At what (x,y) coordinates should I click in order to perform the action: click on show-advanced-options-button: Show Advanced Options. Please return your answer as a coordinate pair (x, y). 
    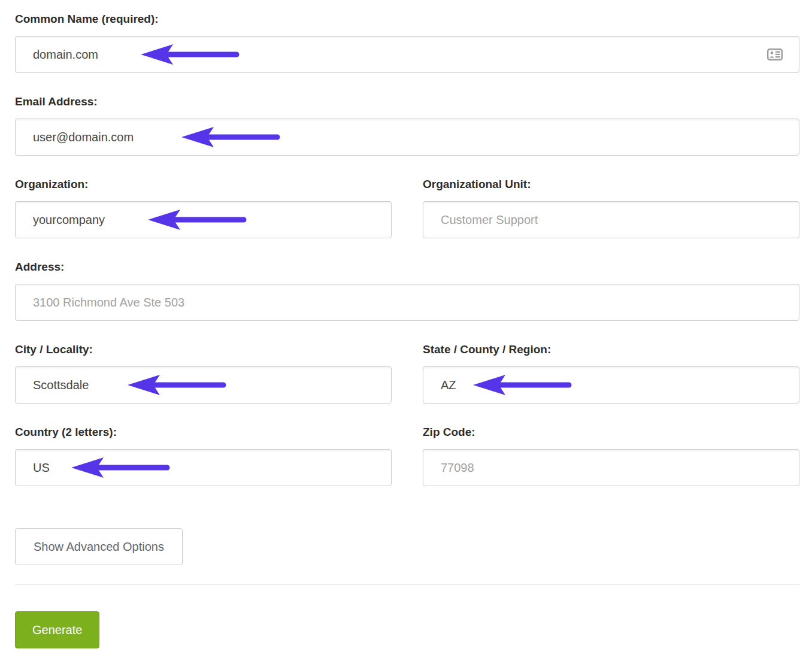
    Looking at the image, I should click on (99, 547).